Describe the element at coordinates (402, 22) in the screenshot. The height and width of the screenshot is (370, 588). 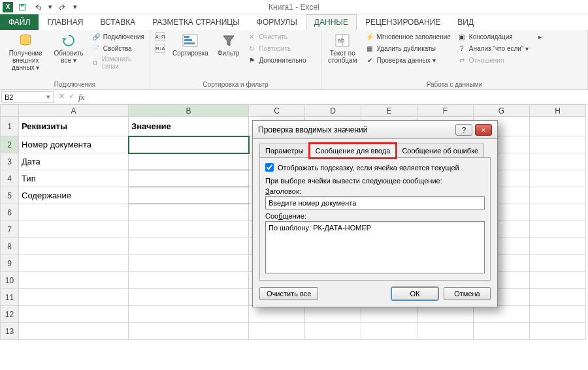
I see `tab-review: РЕЦЕНЗИРОВАНИЕ` at that location.